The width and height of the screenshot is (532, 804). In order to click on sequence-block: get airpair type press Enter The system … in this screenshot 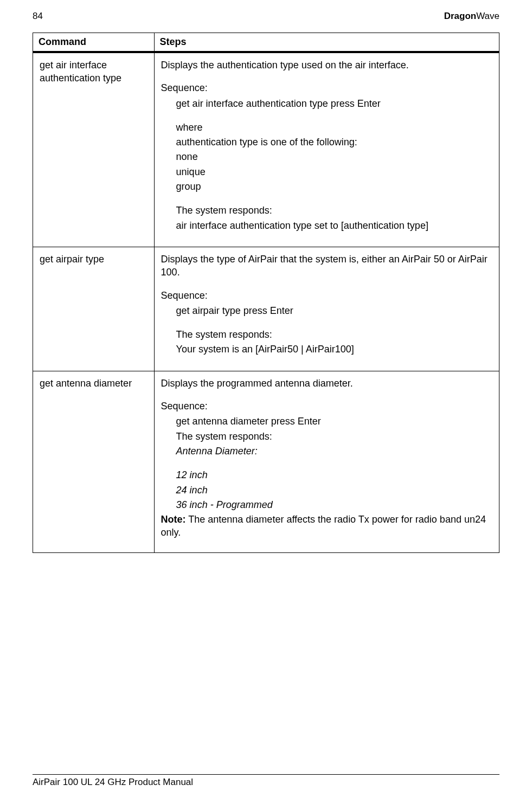, I will do `click(326, 330)`.